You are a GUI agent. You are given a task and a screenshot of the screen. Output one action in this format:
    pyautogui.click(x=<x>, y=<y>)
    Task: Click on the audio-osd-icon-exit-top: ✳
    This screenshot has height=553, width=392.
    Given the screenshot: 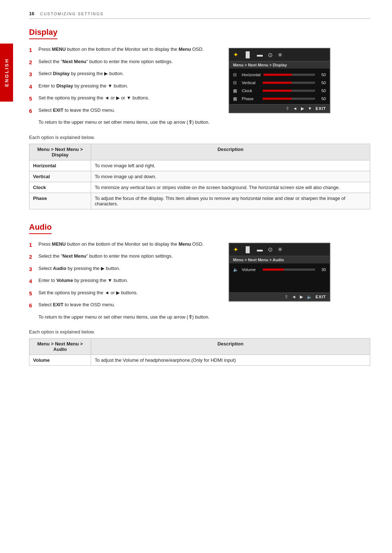 What is the action you would take?
    pyautogui.click(x=280, y=250)
    